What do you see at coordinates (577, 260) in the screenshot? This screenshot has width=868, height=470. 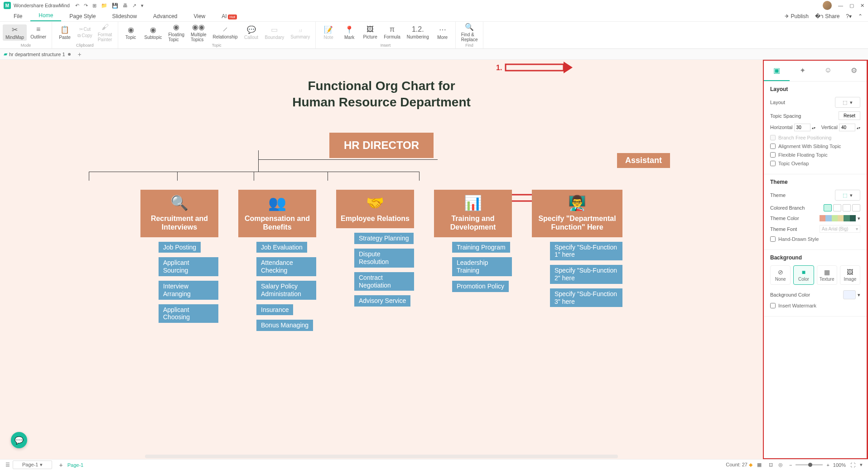 I see `dept-node: 👨‍🏫Specify "Departmental Function" HereS…` at bounding box center [577, 260].